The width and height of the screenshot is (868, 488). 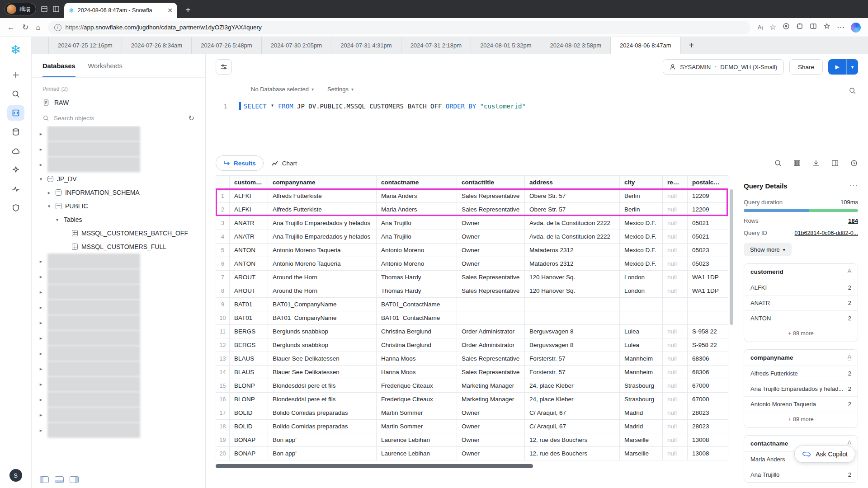 I want to click on query-details-menu-icon: ···, so click(x=854, y=186).